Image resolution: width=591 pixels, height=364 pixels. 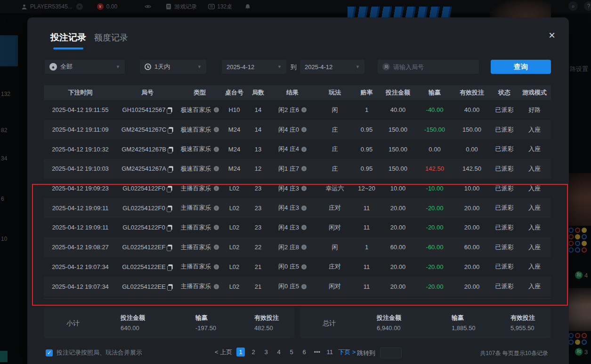 I want to click on column-header: 投注金额, so click(x=398, y=93).